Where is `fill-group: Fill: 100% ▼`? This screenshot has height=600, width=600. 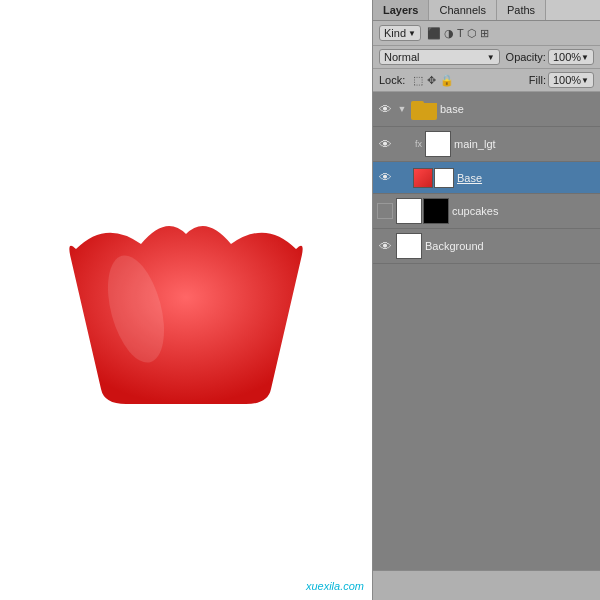 fill-group: Fill: 100% ▼ is located at coordinates (562, 80).